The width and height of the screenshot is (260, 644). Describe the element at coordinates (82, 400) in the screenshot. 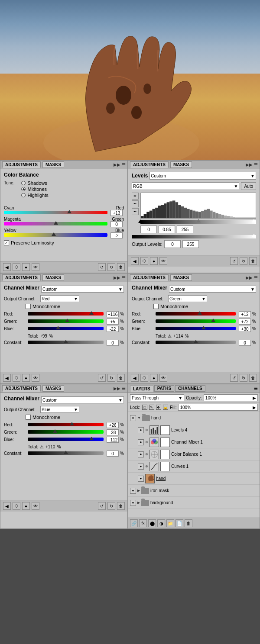

I see `cmb-preset-select: Custom▼` at that location.